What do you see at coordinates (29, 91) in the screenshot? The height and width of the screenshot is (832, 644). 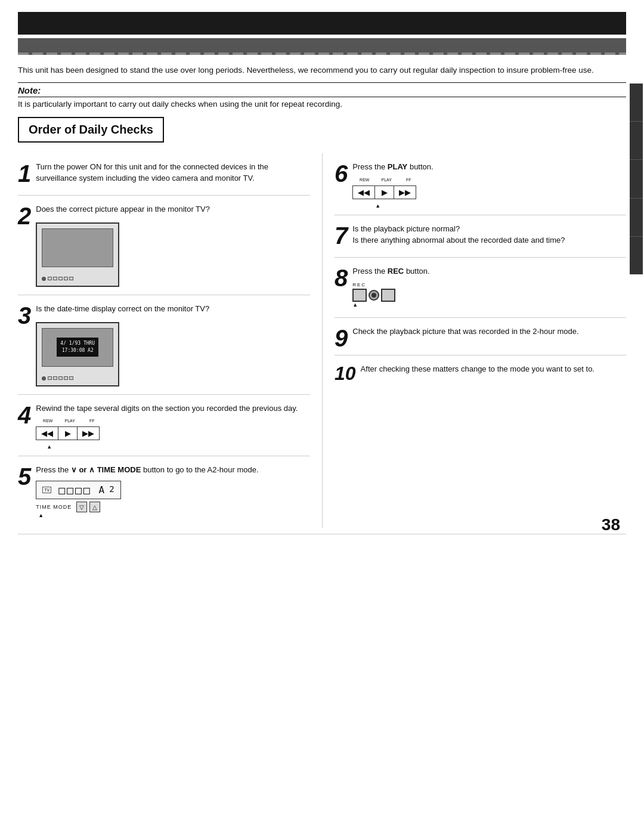 I see `note-label: Note:` at bounding box center [29, 91].